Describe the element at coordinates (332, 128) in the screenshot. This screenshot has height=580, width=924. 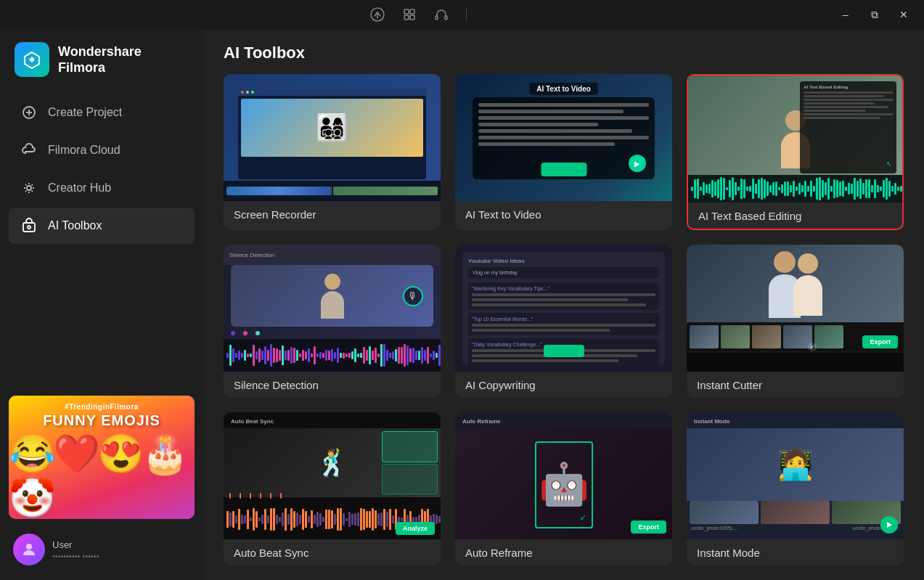
I see `screen-content: 👨‍👩‍👧‍👦` at that location.